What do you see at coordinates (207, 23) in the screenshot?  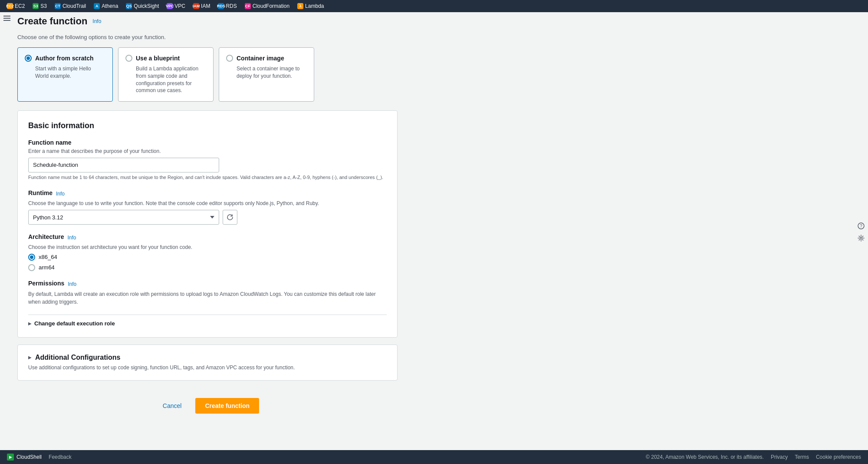 I see `page-header: Create function Info` at bounding box center [207, 23].